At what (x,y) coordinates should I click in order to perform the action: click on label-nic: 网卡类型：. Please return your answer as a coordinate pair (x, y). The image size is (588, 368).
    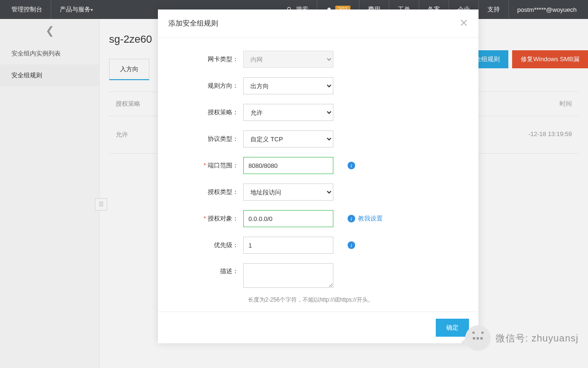
    Looking at the image, I should click on (208, 59).